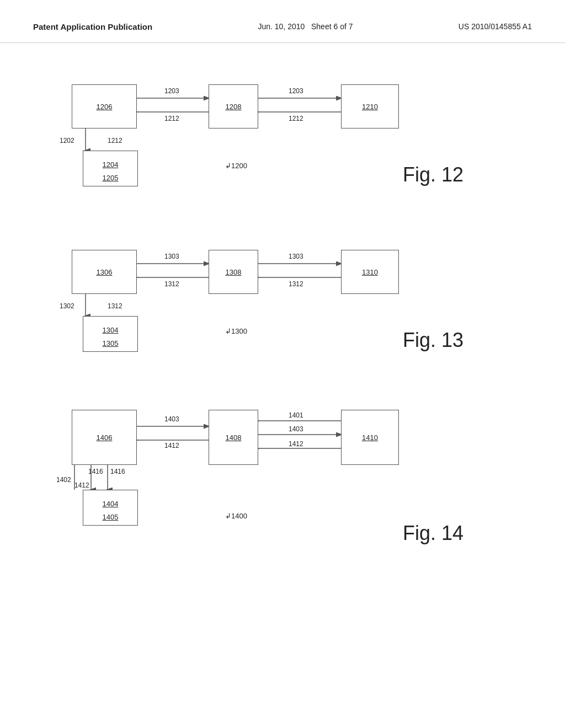 The width and height of the screenshot is (565, 728). I want to click on publication-date: Jun. 10, 2010, so click(281, 26).